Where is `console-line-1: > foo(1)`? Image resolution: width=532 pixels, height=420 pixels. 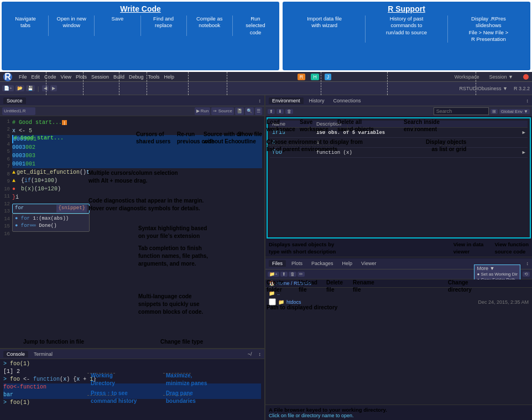 console-line-1: > foo(1) is located at coordinates (132, 364).